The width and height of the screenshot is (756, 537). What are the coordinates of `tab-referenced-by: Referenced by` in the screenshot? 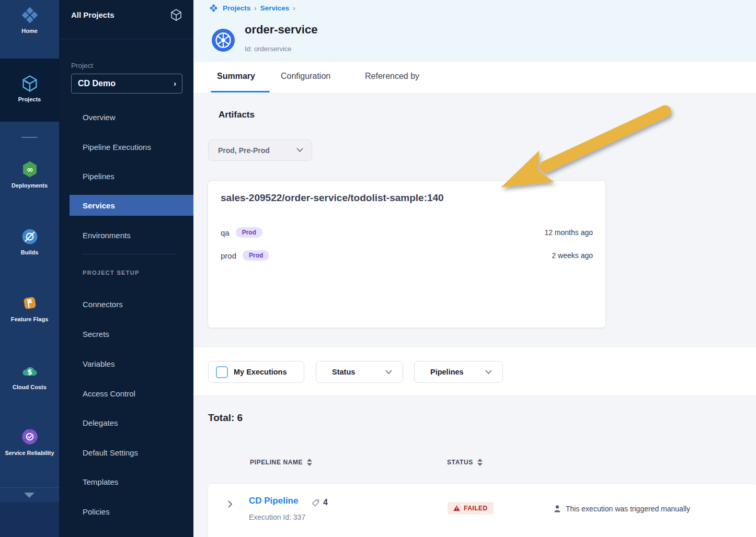 It's located at (392, 76).